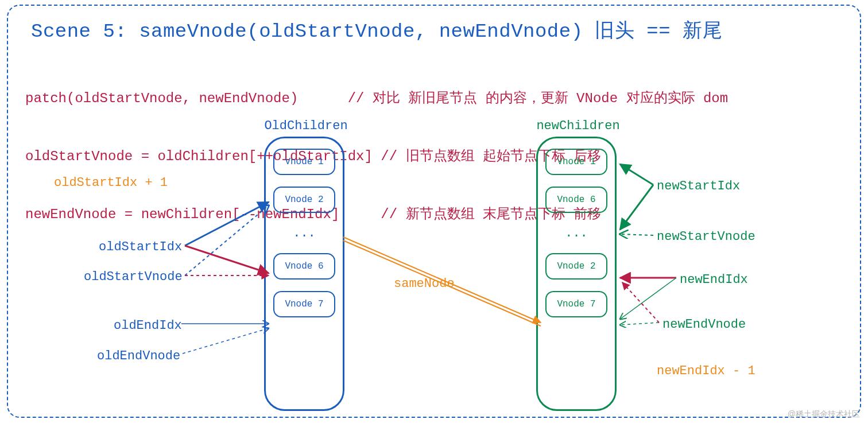 The height and width of the screenshot is (423, 868). What do you see at coordinates (304, 274) in the screenshot?
I see `old-children-column: OldChildren Vnode 1 Vnode 2 ... Vnode 6 …` at bounding box center [304, 274].